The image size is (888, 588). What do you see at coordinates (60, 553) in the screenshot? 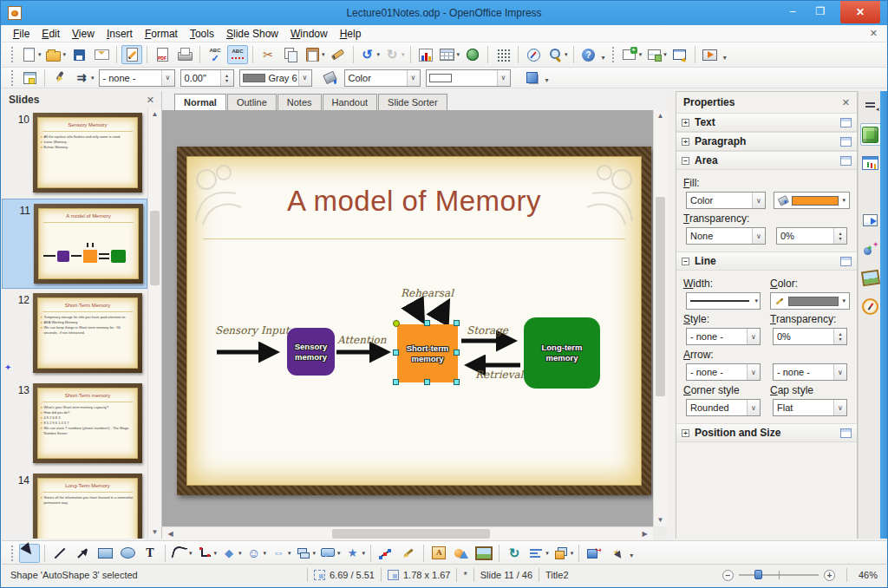
I see `line-button` at bounding box center [60, 553].